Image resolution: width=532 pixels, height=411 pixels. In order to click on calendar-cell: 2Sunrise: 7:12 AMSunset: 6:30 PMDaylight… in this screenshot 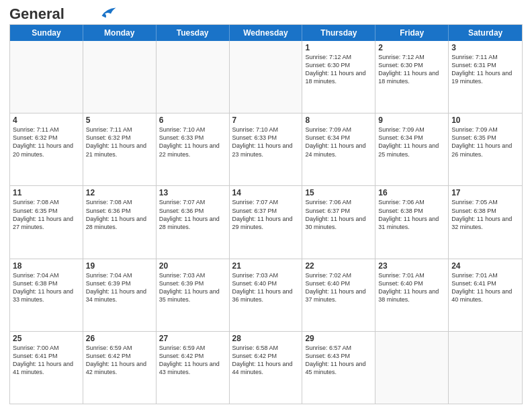, I will do `click(412, 77)`.